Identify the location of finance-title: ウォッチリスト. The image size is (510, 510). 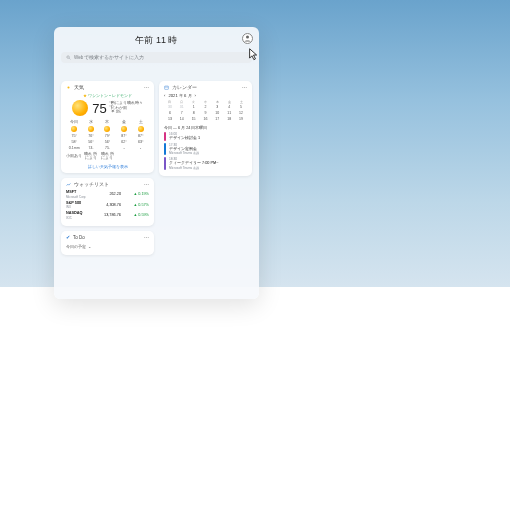
(92, 184).